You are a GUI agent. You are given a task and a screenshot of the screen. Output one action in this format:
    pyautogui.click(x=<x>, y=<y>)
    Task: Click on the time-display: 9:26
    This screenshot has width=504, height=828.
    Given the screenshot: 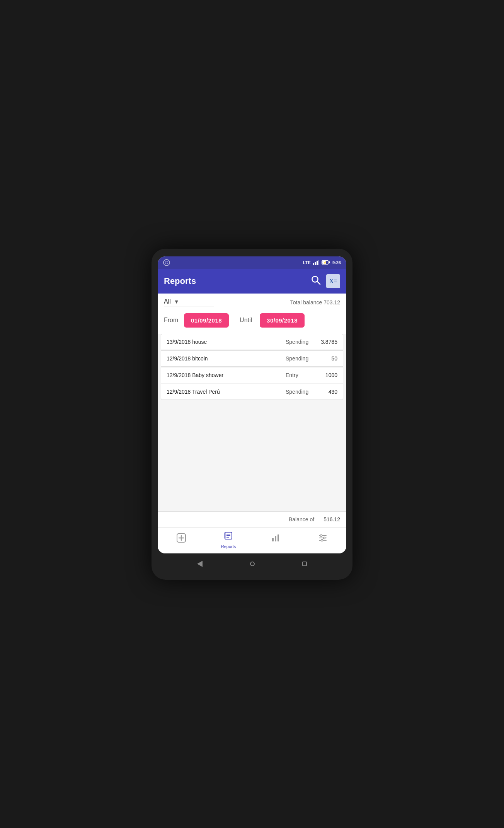 What is the action you would take?
    pyautogui.click(x=337, y=263)
    